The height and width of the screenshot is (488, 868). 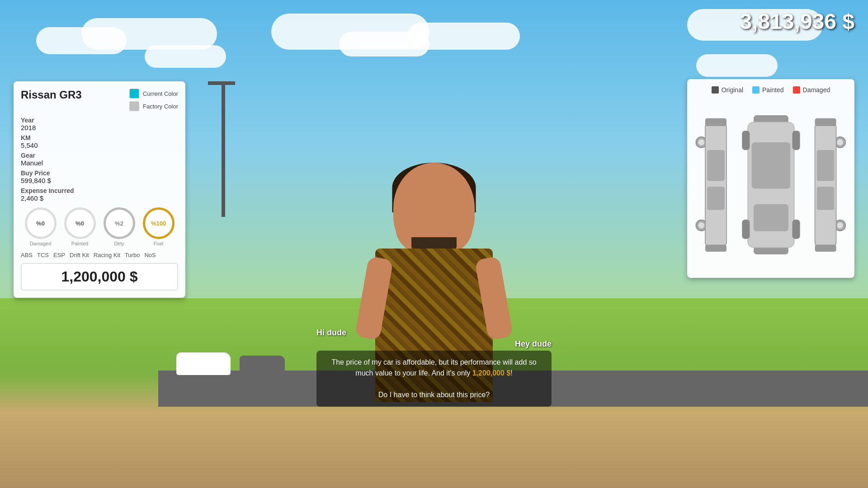 I want to click on gauge-painted-value: %0, so click(x=80, y=223).